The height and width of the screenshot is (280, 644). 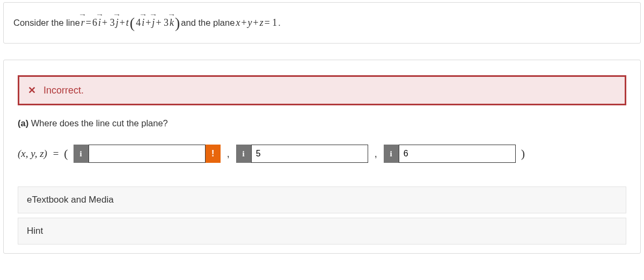 I want to click on vector-i-1: i, so click(x=100, y=23).